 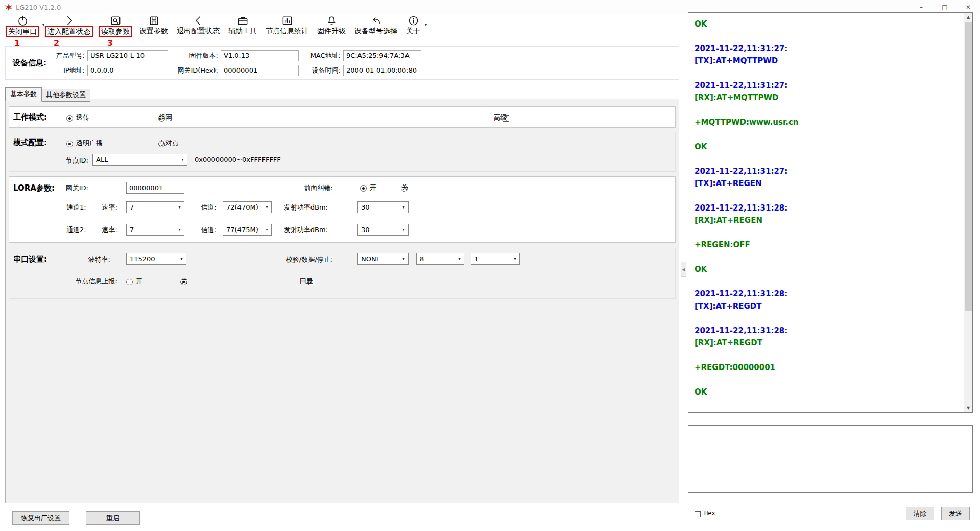 I want to click on radio-broadcast, so click(x=69, y=144).